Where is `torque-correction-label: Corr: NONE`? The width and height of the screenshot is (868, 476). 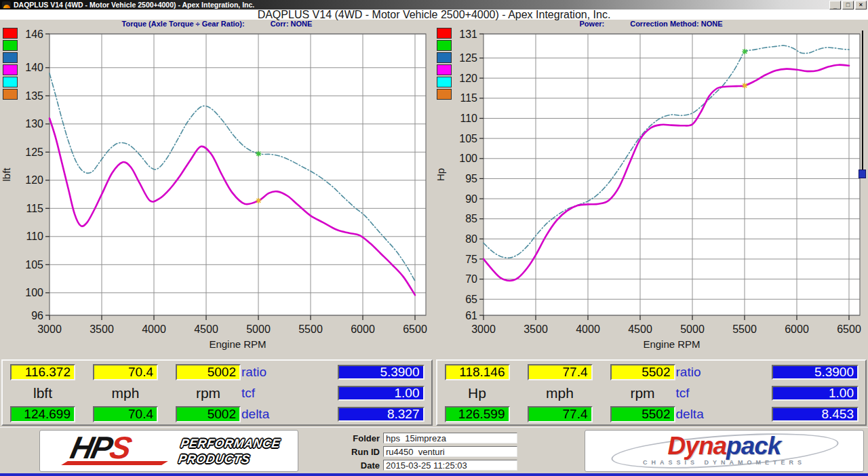 torque-correction-label: Corr: NONE is located at coordinates (292, 24).